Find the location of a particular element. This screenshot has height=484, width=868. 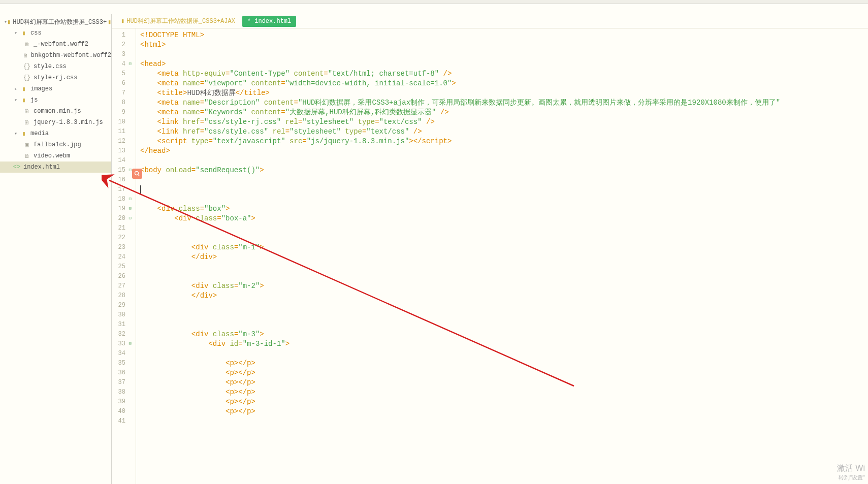

tab-text: * index.html is located at coordinates (269, 21).